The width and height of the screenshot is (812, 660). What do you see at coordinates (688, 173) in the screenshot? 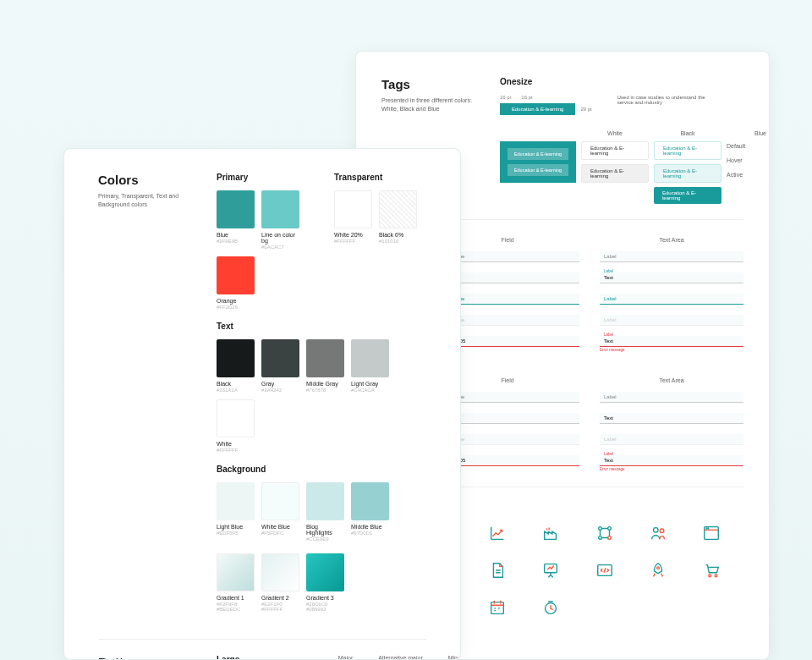
I see `tag-blue-hover: Education & E-learning` at bounding box center [688, 173].